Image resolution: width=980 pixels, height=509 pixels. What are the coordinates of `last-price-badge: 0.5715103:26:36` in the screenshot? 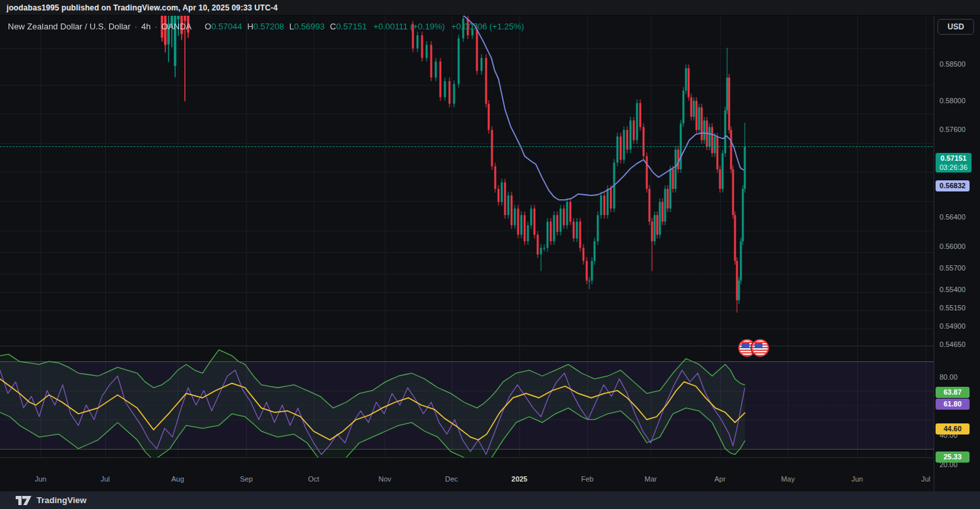 It's located at (954, 163).